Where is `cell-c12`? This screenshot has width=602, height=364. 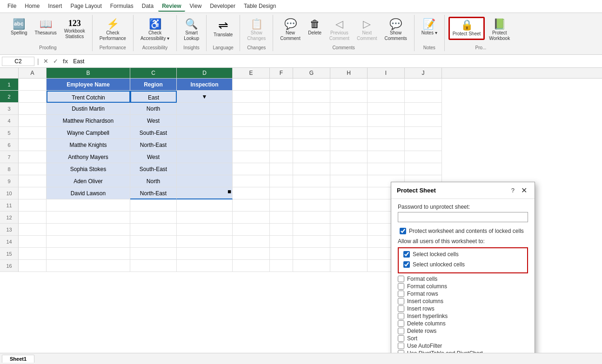
cell-c12 is located at coordinates (154, 218).